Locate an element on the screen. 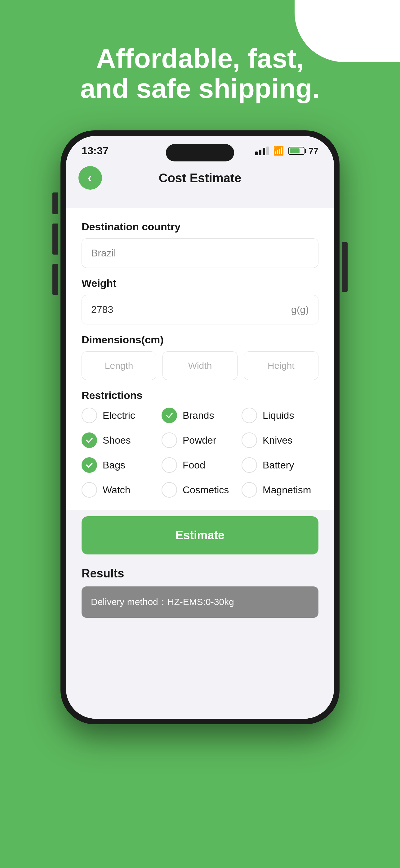 This screenshot has height=868, width=400. checkbox-battery is located at coordinates (249, 465).